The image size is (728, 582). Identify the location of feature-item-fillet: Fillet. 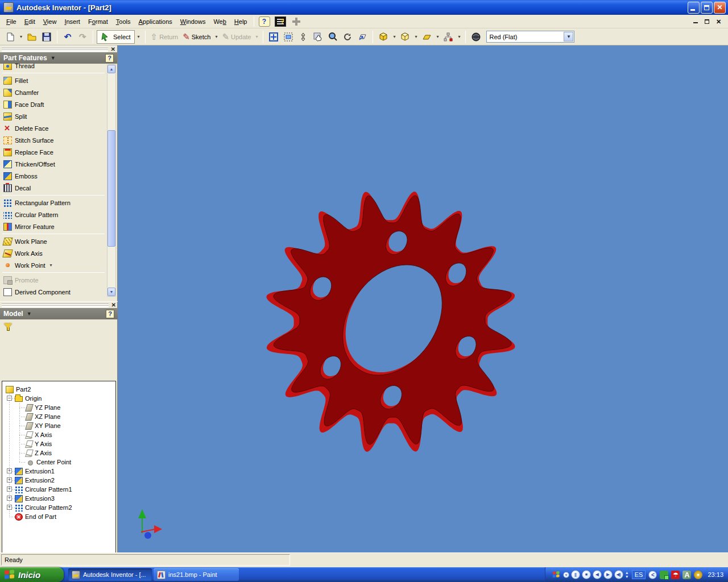
(53, 81).